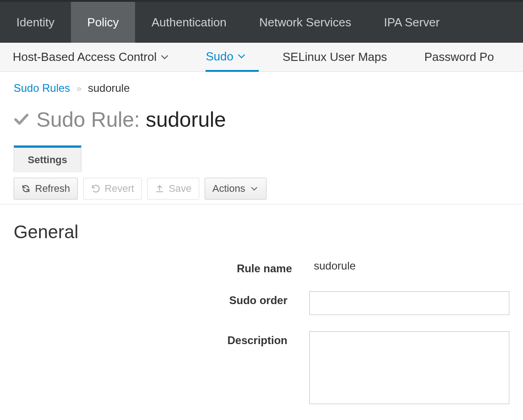  What do you see at coordinates (459, 57) in the screenshot?
I see `subnav-label: Password Po` at bounding box center [459, 57].